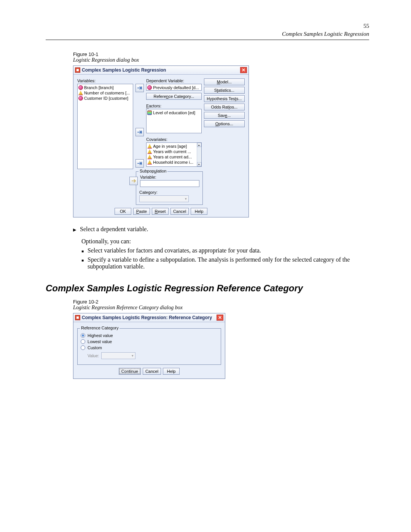  Describe the element at coordinates (174, 146) in the screenshot. I see `list-item: Age in years [age]` at that location.